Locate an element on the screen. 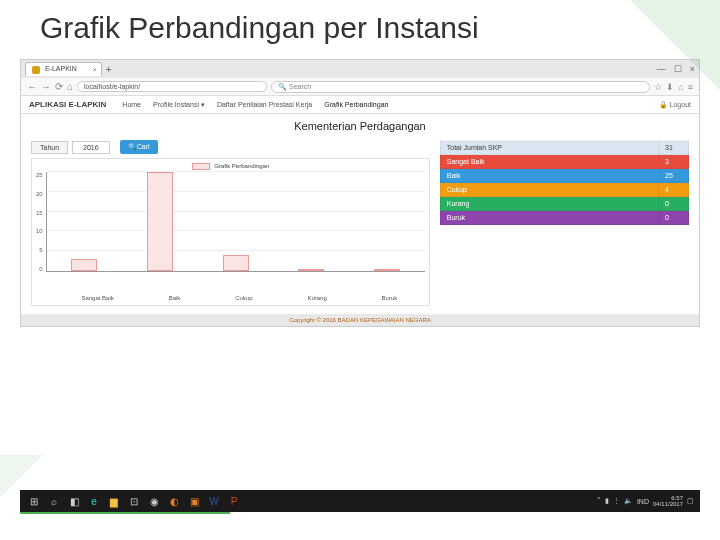 This screenshot has width=720, height=540. chart-y-axis: 2520151050 is located at coordinates (41, 222).